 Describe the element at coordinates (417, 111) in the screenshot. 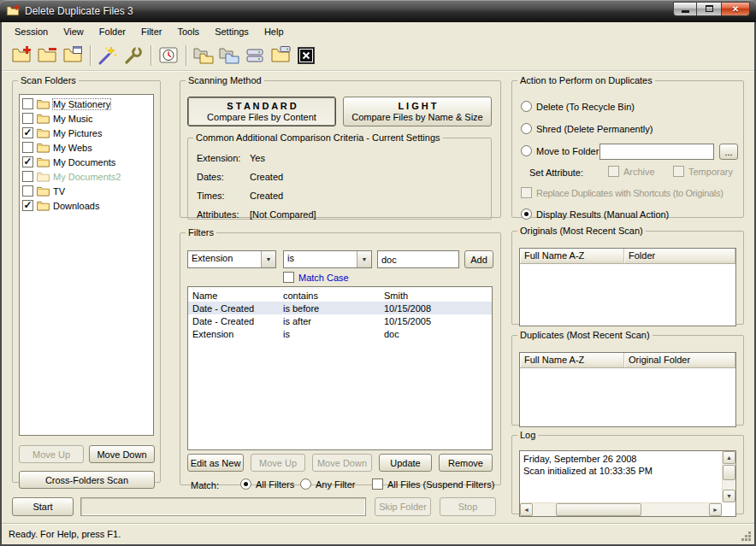

I see `light-method-button: L I G H T Compare Files by Name & Size` at that location.